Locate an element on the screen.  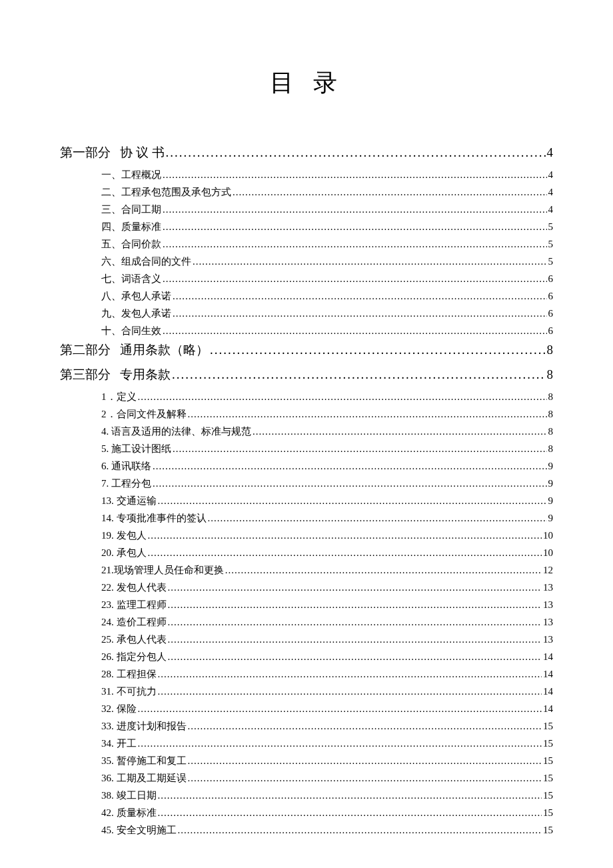
toc-entry: 4. 语言及适用的法律、标准与规范.......................… is located at coordinates (306, 431).